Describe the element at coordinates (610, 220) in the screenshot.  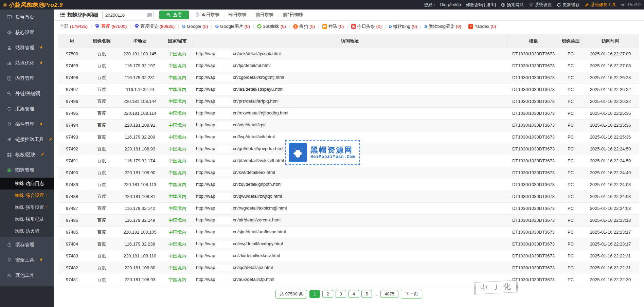
I see `cell-visit-time: 2025-01-16 22:23:18` at that location.